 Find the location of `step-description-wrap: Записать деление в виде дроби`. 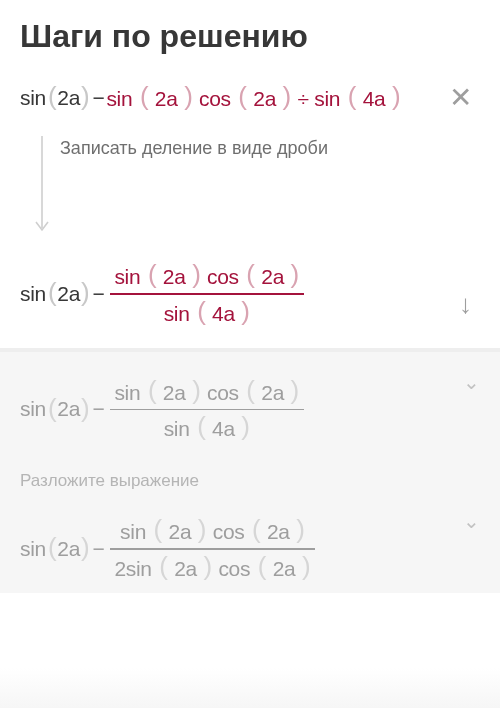

step-description-wrap: Записать деление в виде дроби is located at coordinates (254, 186).